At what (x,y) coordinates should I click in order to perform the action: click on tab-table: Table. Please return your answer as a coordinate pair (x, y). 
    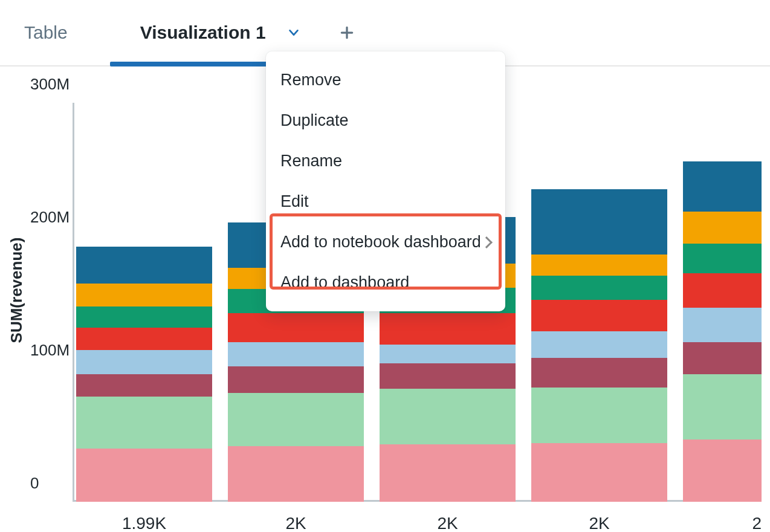
    Looking at the image, I should click on (46, 33).